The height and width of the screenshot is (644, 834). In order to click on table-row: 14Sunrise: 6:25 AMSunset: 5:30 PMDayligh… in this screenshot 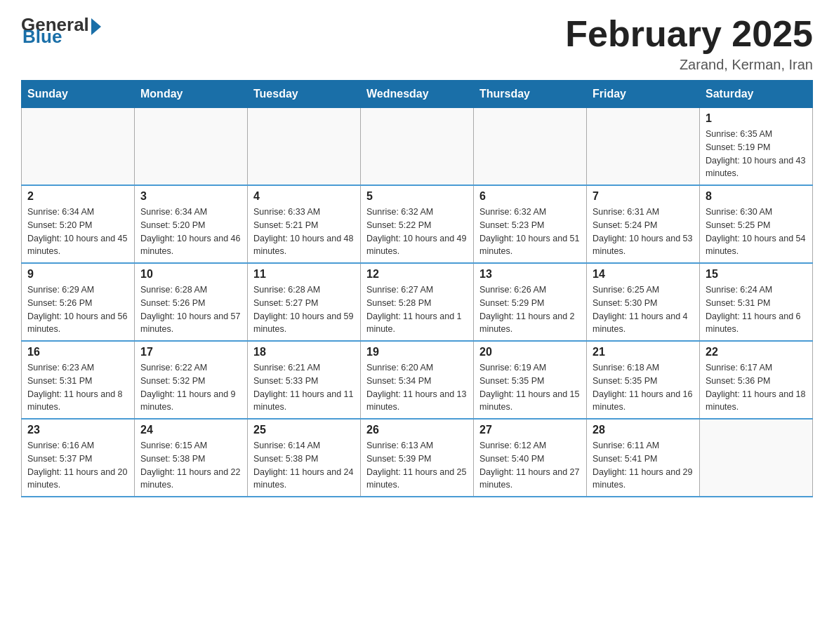, I will do `click(643, 302)`.